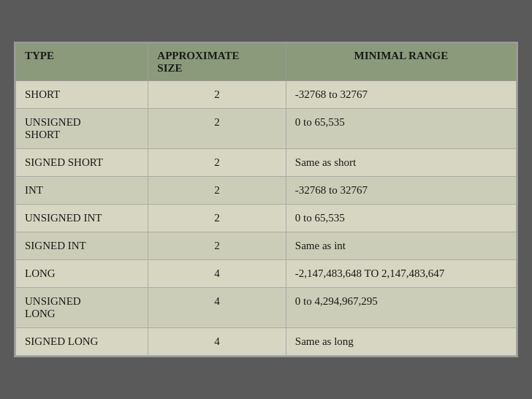 Image resolution: width=532 pixels, height=399 pixels. Describe the element at coordinates (82, 63) in the screenshot. I see `header-type: TYPE` at that location.